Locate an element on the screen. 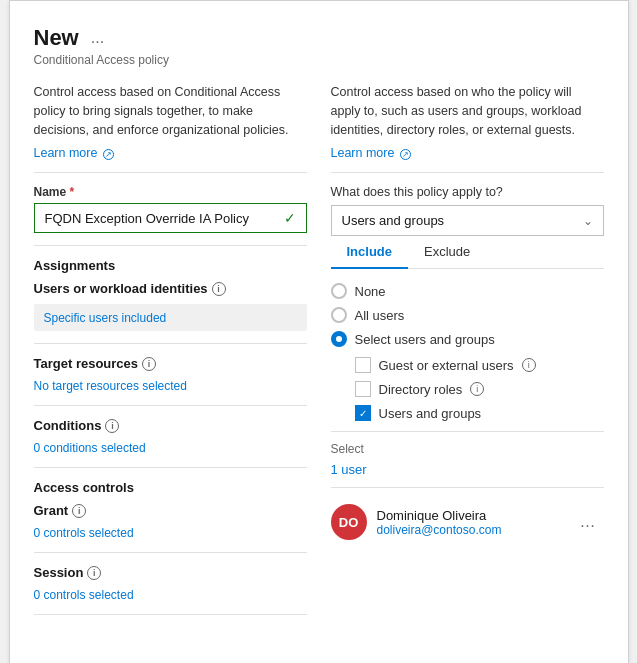 This screenshot has height=663, width=637. checkbox-guest-external: Guest or external users i is located at coordinates (480, 365).